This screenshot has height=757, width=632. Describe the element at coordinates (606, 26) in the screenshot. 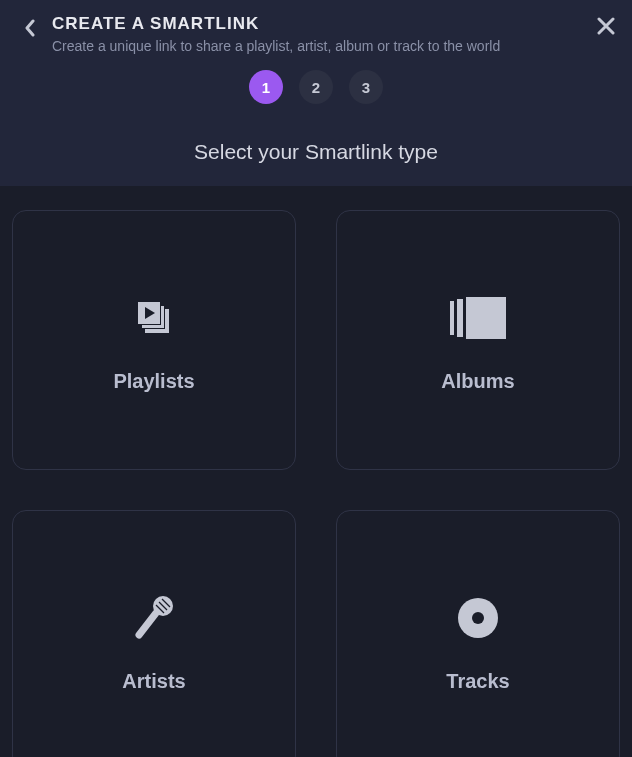

I see `close-button` at that location.